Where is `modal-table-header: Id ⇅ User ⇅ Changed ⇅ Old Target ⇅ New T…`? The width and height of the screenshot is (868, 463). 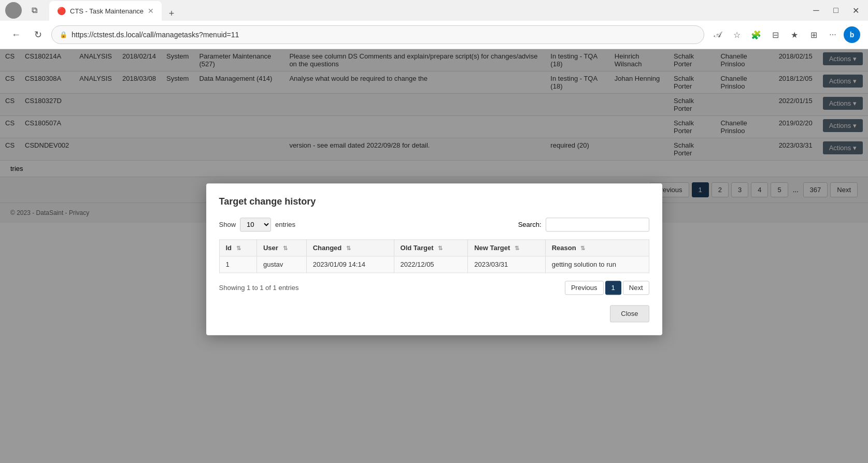
modal-table-header: Id ⇅ User ⇅ Changed ⇅ Old Target ⇅ New T… is located at coordinates (434, 248).